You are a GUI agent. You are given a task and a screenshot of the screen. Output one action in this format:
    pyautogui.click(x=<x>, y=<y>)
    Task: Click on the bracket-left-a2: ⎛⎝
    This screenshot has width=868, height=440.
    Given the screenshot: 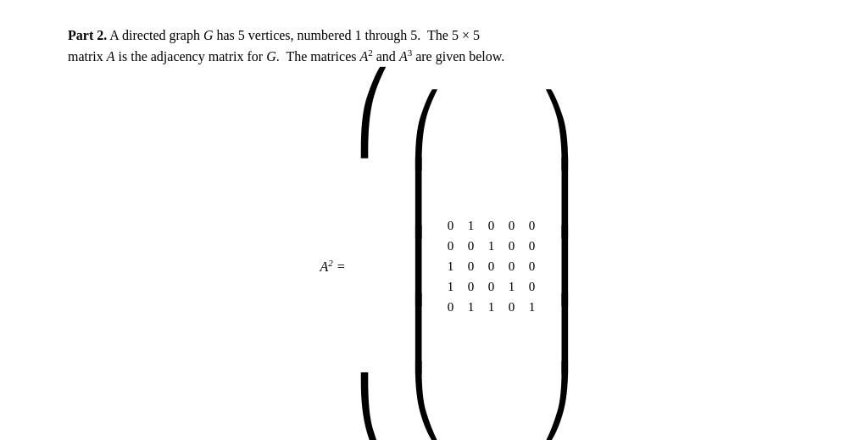 What is the action you would take?
    pyautogui.click(x=373, y=258)
    